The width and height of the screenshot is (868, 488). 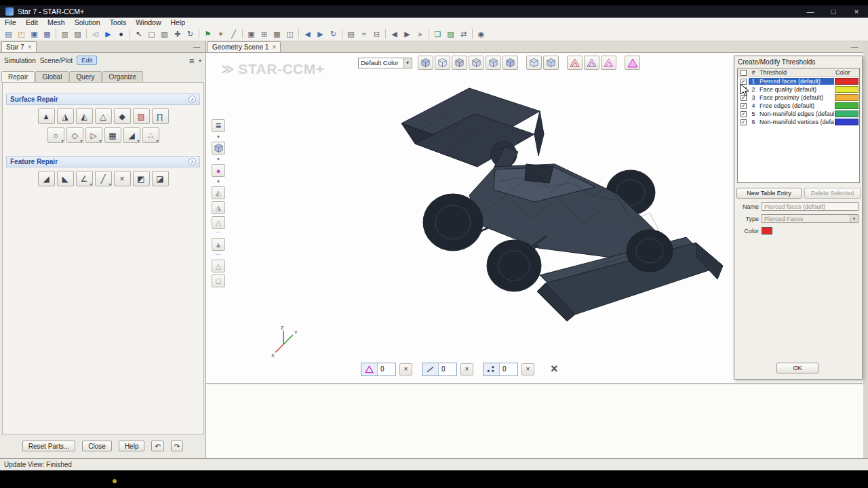 What do you see at coordinates (103, 179) in the screenshot?
I see `split-edges-icon: ╱▾` at bounding box center [103, 179].